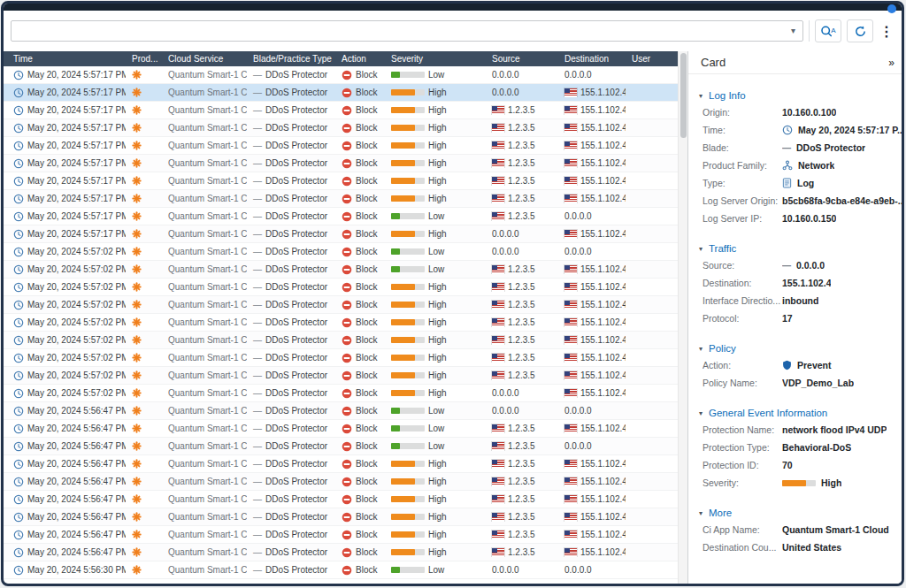  What do you see at coordinates (360, 164) in the screenshot?
I see `cell-action: Block` at bounding box center [360, 164].